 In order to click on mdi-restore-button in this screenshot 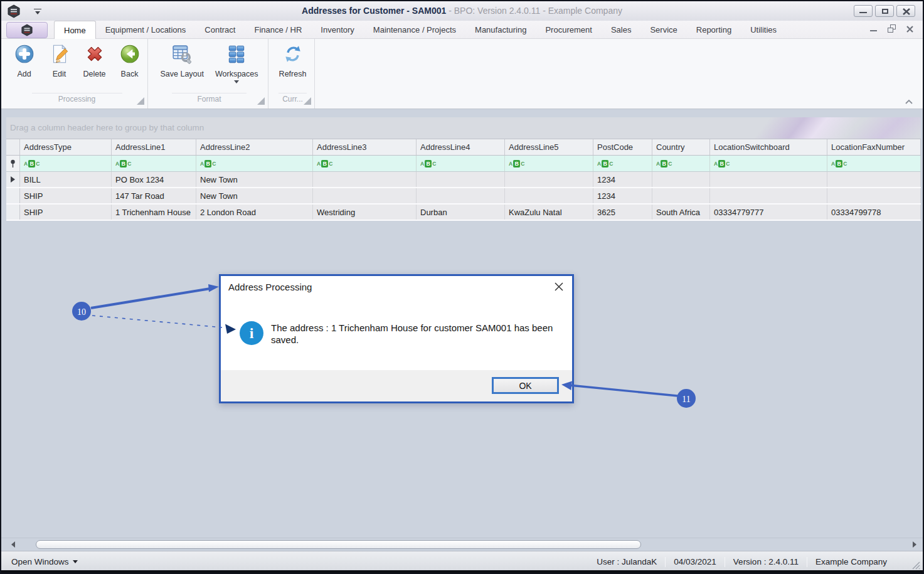, I will do `click(892, 29)`.